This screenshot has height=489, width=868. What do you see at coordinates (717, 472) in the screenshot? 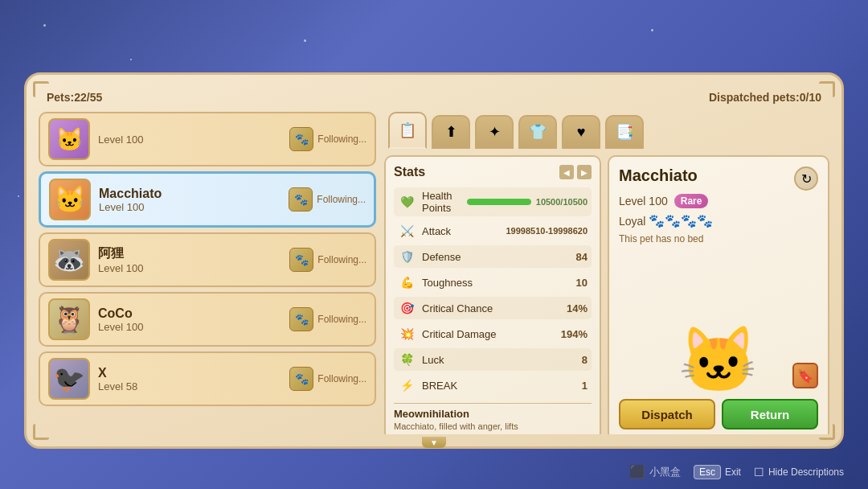
I see `esc-hint: Esc Exit` at bounding box center [717, 472].